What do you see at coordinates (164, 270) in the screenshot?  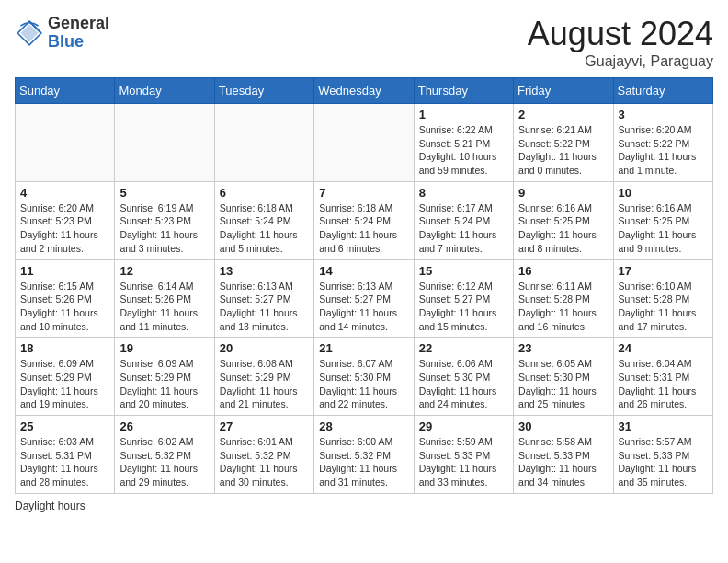 I see `day-number: 12` at bounding box center [164, 270].